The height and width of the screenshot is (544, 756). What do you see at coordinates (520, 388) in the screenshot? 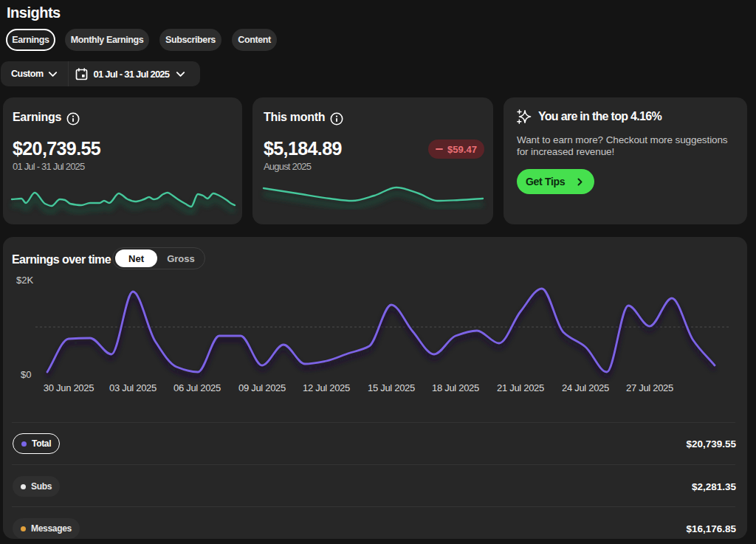
I see `svg-text: 21 Jul 2025` at bounding box center [520, 388].